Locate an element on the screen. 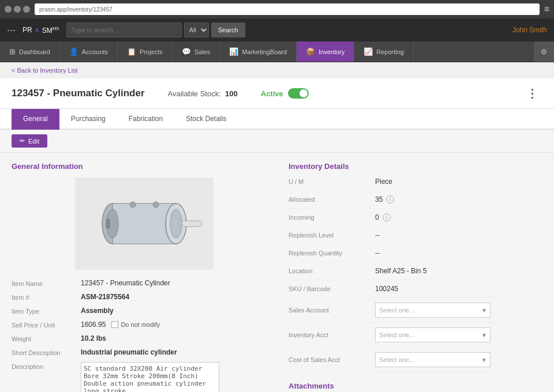 The width and height of the screenshot is (554, 392). tab-fabrication: Fabrication is located at coordinates (145, 119).